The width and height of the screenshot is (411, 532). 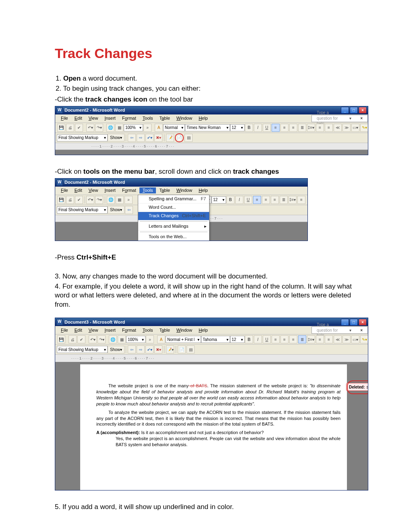 I want to click on font-dropdown: Times New Roman▾, so click(x=208, y=128).